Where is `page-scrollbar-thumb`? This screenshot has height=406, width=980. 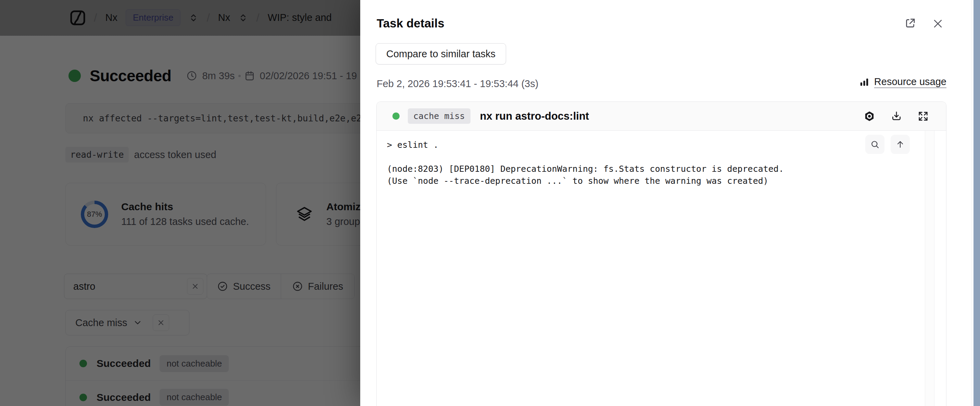
page-scrollbar-thumb is located at coordinates (977, 203).